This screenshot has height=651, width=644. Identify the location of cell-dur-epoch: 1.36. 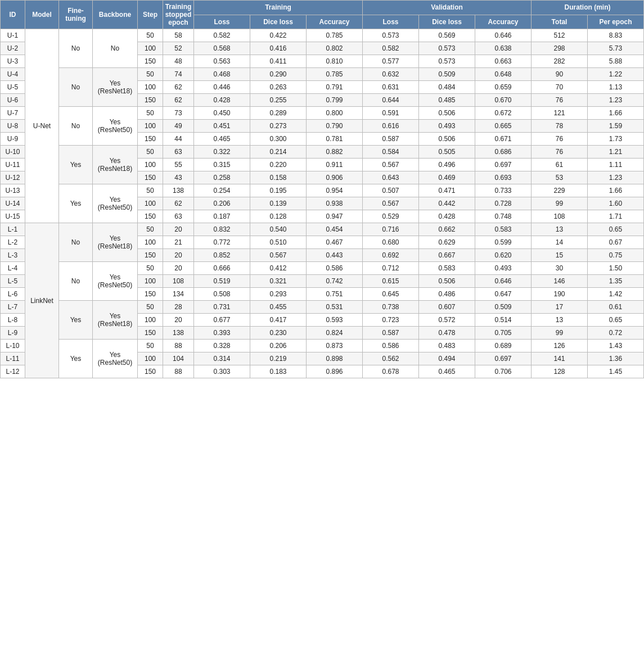
(616, 359).